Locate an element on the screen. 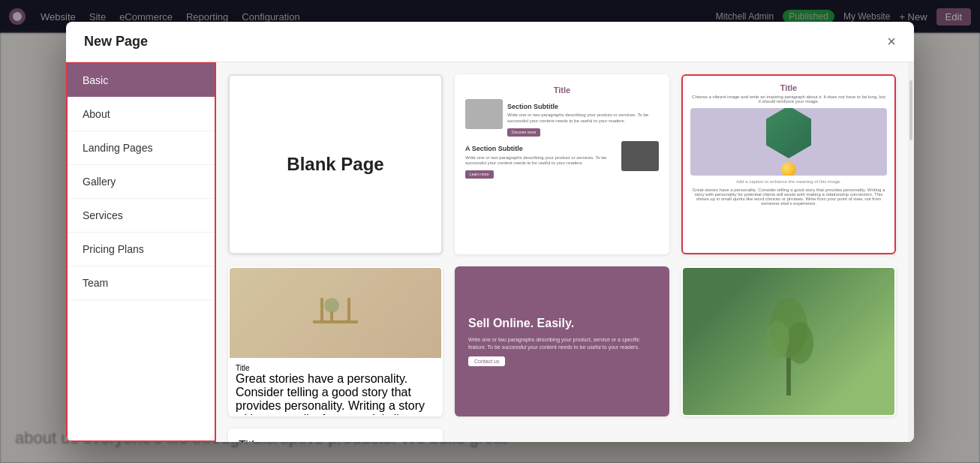  sidebar-item-landing-pages: Landing Pages is located at coordinates (141, 149).